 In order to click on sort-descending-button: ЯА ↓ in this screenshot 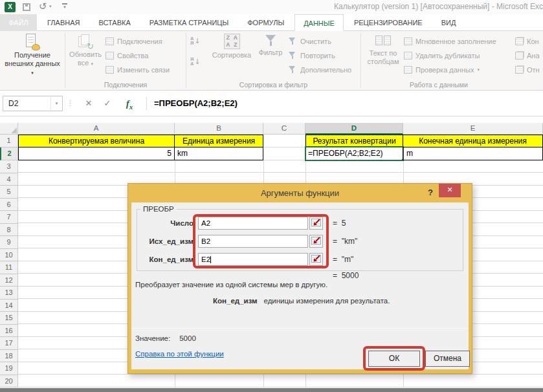, I will do `click(195, 61)`.